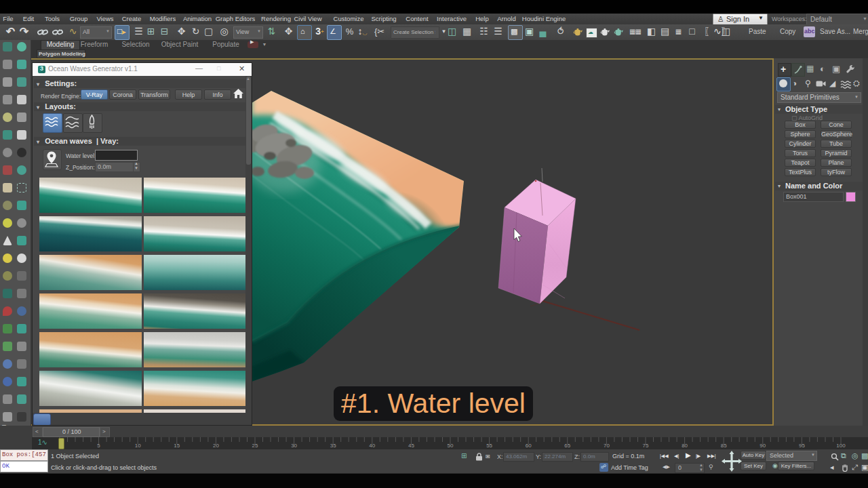 This screenshot has height=488, width=868. I want to click on svg-text: 35, so click(334, 446).